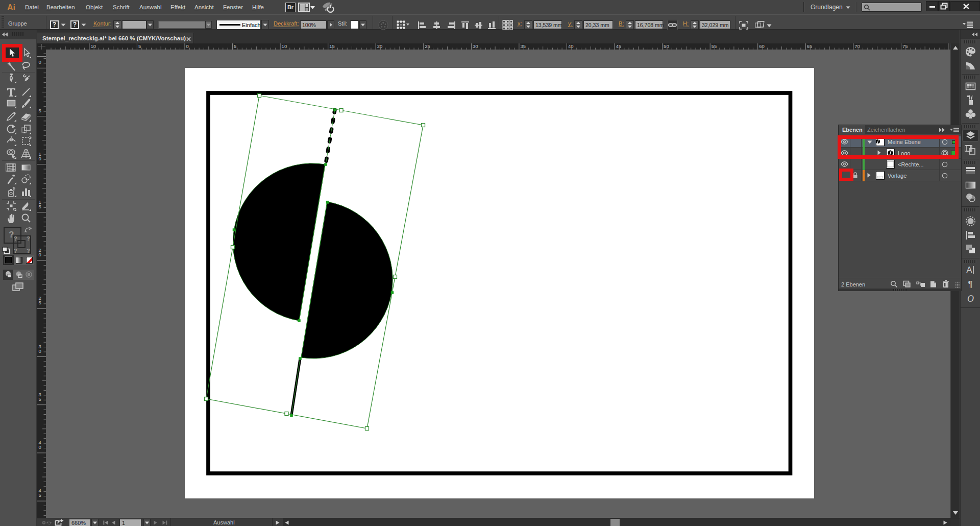  Describe the element at coordinates (380, 46) in the screenshot. I see `svg-text: 20` at that location.